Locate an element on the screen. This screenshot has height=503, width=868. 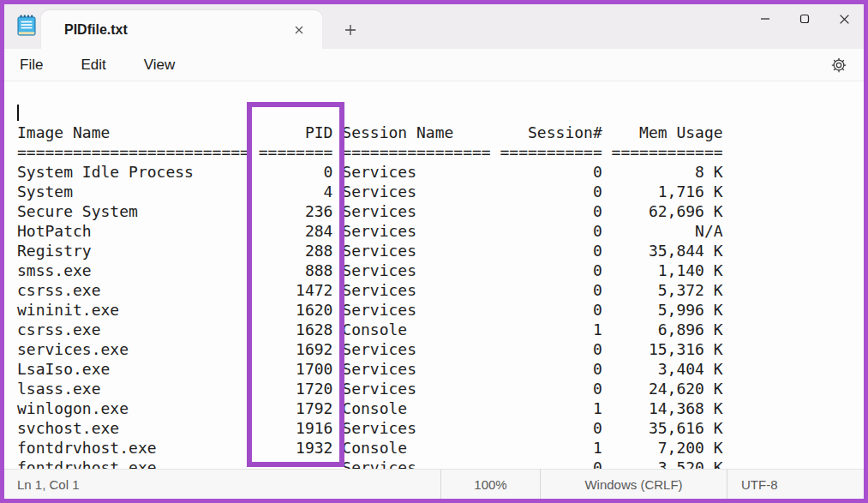
titlebar: PIDfile.txt is located at coordinates (434, 27).